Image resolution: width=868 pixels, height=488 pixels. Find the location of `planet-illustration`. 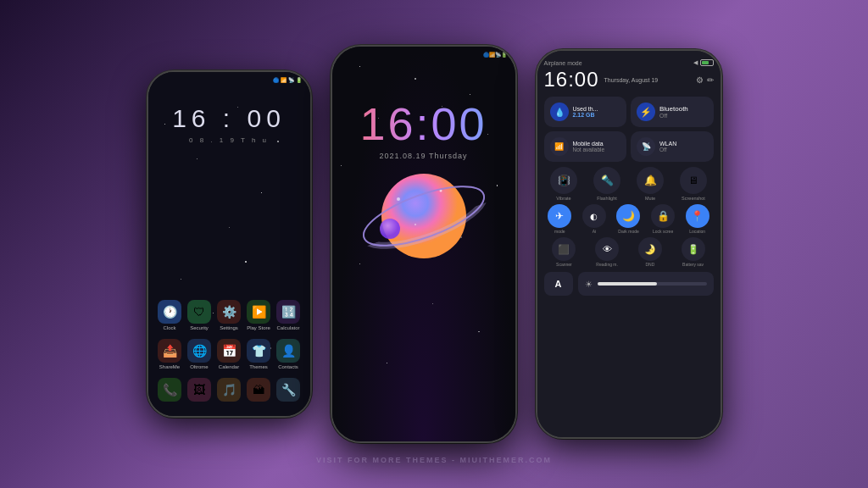

planet-illustration is located at coordinates (424, 216).